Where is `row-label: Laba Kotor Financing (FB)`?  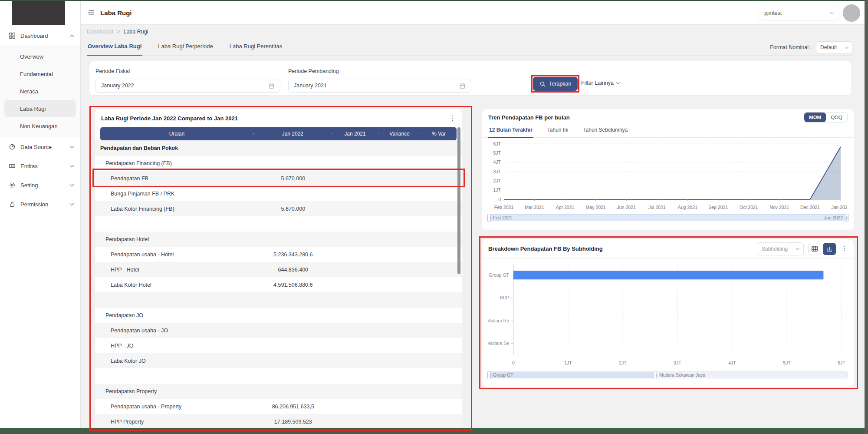 row-label: Laba Kotor Financing (FB) is located at coordinates (174, 209).